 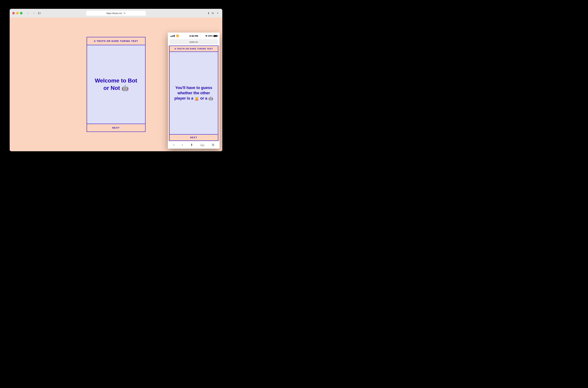 What do you see at coordinates (211, 36) in the screenshot?
I see `iphone-battery-status: ✱ 100%` at bounding box center [211, 36].